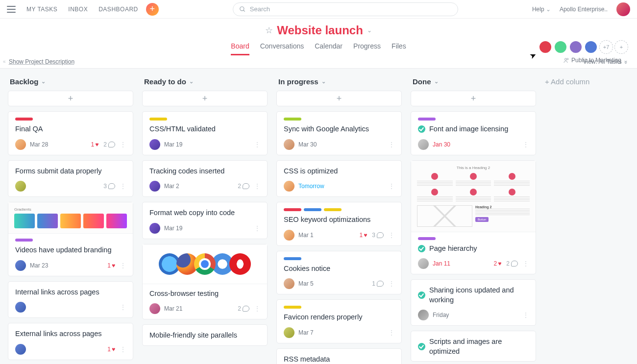  Describe the element at coordinates (320, 30) in the screenshot. I see `project-title: Website launch` at that location.